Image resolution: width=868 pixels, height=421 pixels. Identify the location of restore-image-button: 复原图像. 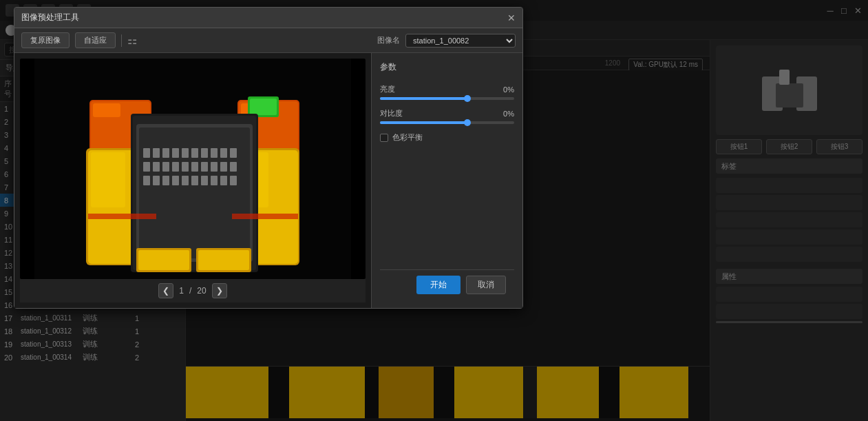
(45, 40).